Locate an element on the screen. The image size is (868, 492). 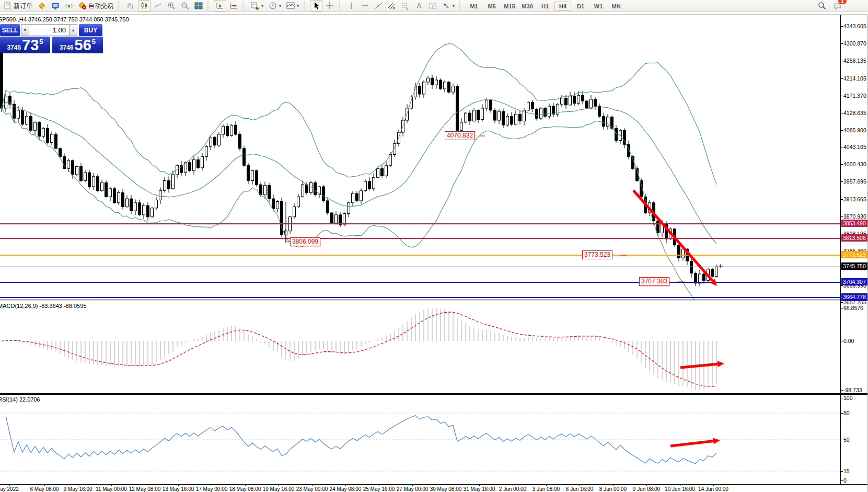
volume-decrease-button: ▼ is located at coordinates (25, 30).